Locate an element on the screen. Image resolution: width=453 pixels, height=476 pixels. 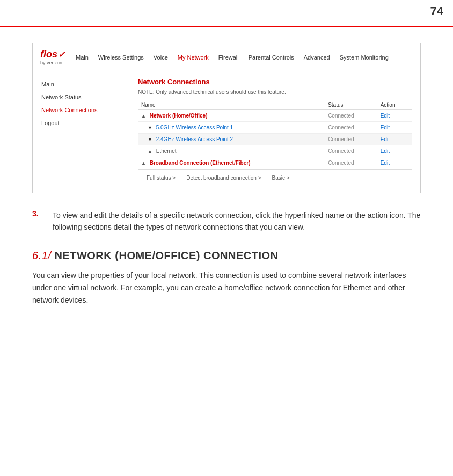
nav-parental: Parental Controls is located at coordinates (272, 57).